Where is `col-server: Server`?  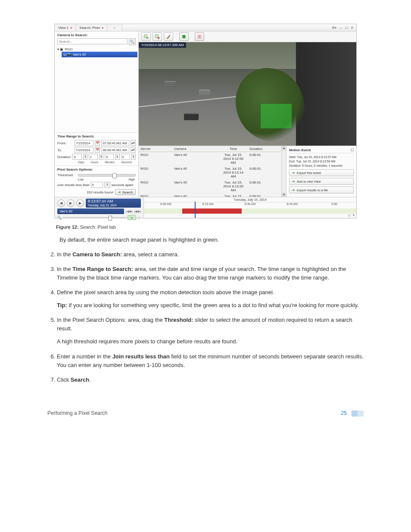 col-server: Server is located at coordinates (156, 149).